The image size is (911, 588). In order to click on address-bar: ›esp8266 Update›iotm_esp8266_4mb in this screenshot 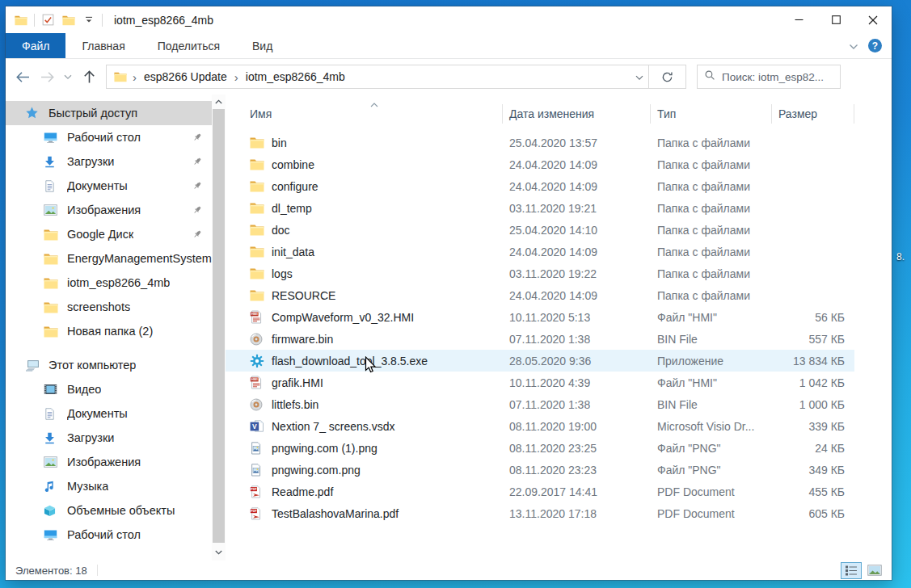, I will do `click(377, 77)`.